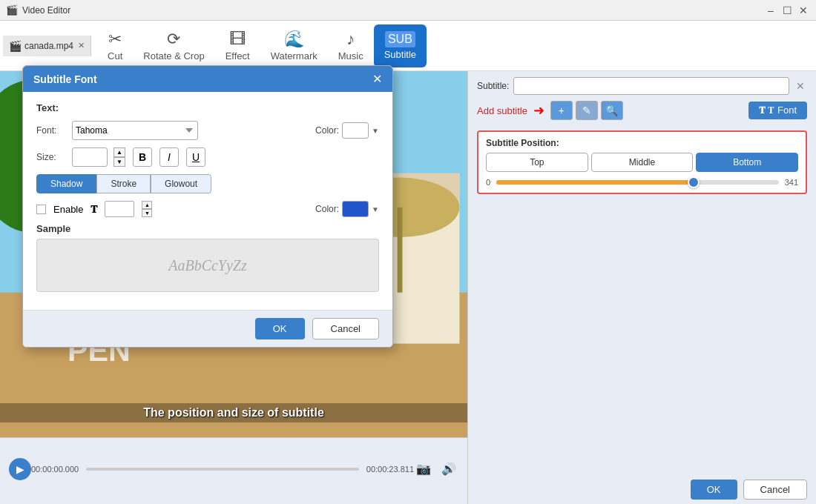 The width and height of the screenshot is (816, 504). Describe the element at coordinates (638, 182) in the screenshot. I see `slider-track` at that location.